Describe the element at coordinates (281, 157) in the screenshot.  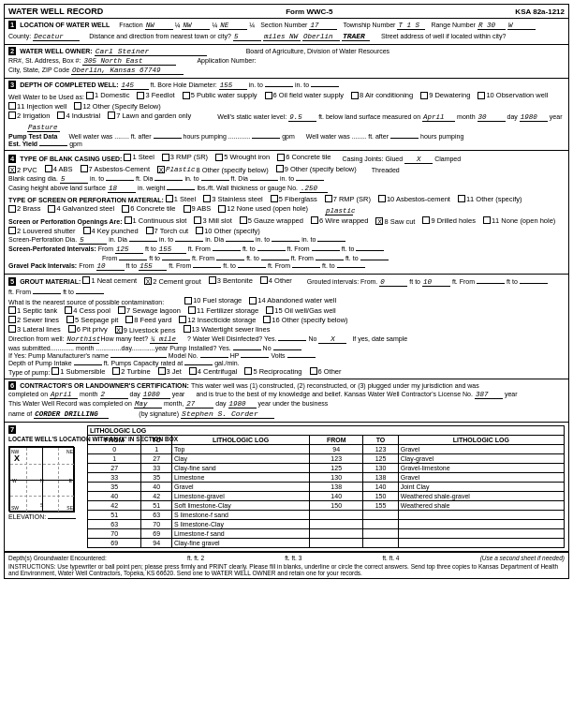
I see `casing6-check` at that location.